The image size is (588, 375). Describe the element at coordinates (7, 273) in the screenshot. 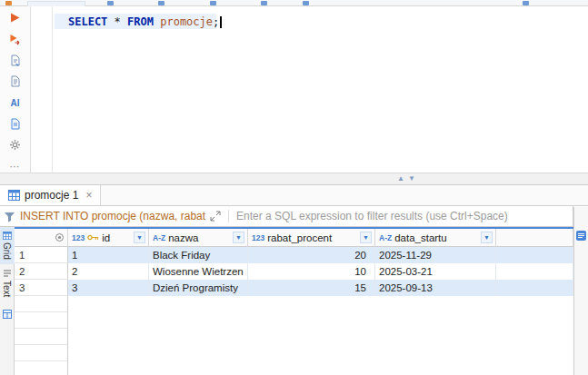

I see `text-view-icon` at that location.